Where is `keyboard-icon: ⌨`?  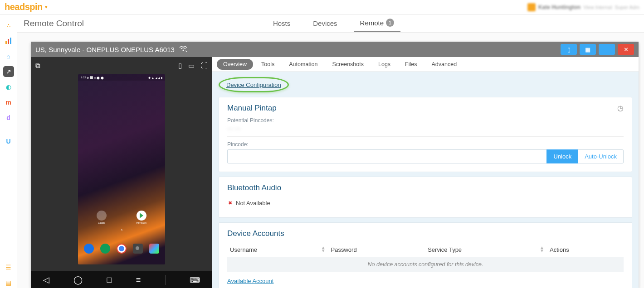 keyboard-icon: ⌨ is located at coordinates (195, 280).